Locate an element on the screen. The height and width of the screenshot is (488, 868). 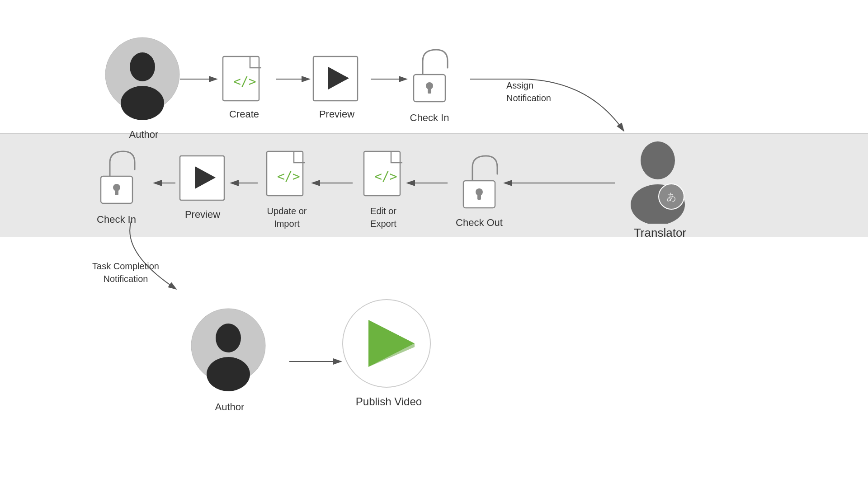
check-in-top-icon is located at coordinates (429, 77).